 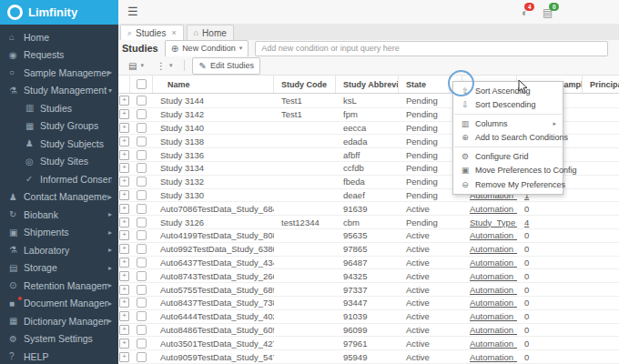 I want to click on tab-studies: ⌕ Studies ×, so click(x=152, y=33).